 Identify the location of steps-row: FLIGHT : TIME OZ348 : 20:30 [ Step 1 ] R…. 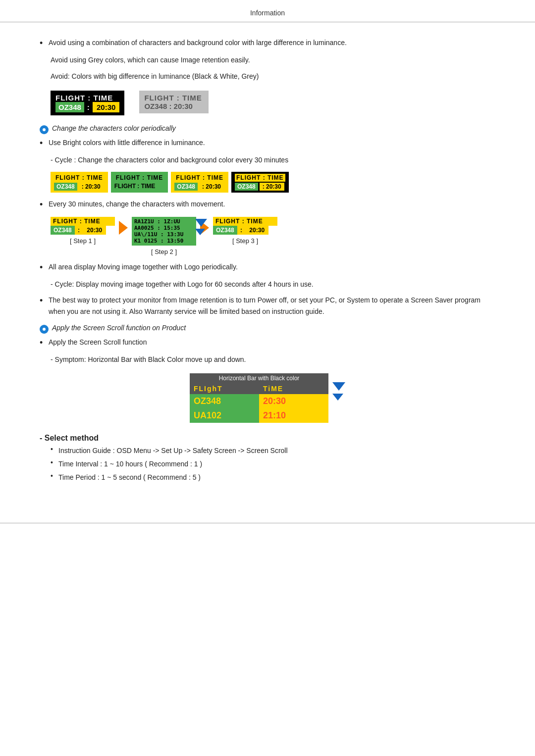
(273, 236).